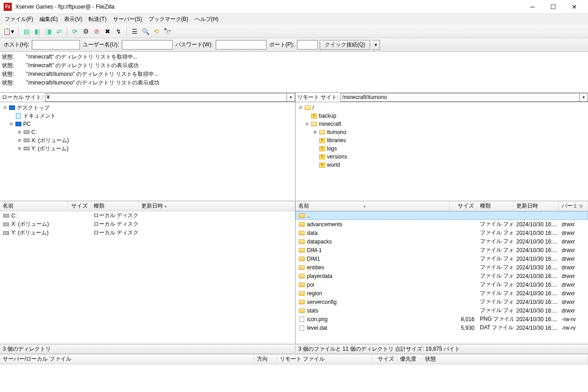 The height and width of the screenshot is (392, 588). What do you see at coordinates (584, 97) in the screenshot?
I see `remote-site-dropdown: ▼` at bounding box center [584, 97].